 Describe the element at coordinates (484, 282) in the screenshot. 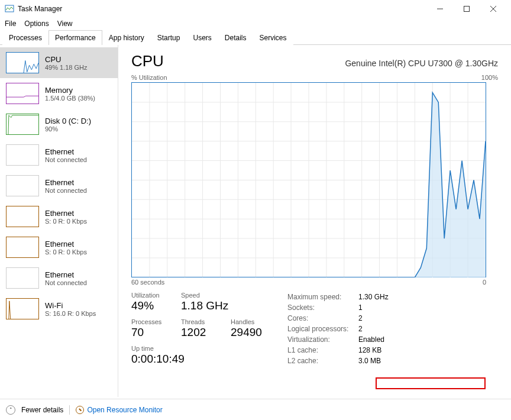

I see `chart-x-right: 0` at that location.